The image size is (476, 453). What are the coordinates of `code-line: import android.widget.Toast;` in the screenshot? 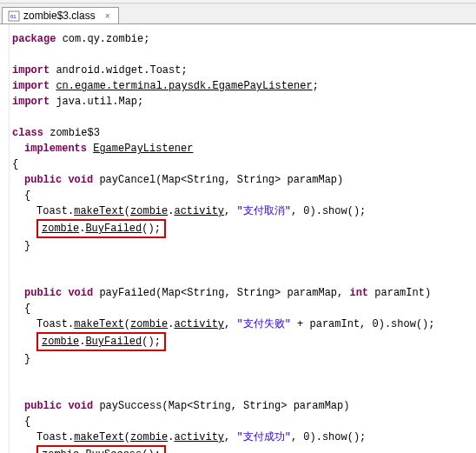 It's located at (240, 70).